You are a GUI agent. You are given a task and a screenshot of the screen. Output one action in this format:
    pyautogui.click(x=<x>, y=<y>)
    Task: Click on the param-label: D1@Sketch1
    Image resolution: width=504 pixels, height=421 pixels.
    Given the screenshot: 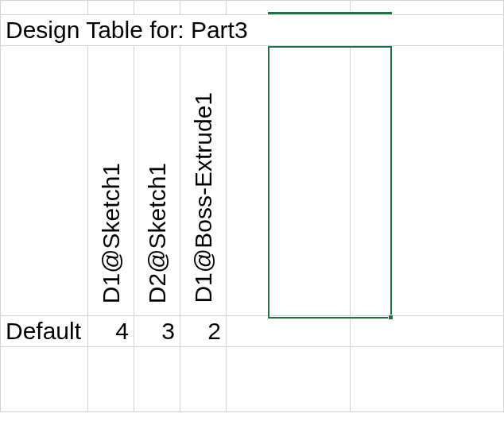 What is the action you would take?
    pyautogui.click(x=111, y=234)
    